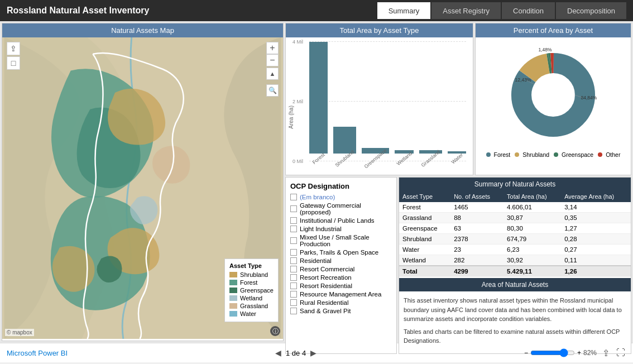 The width and height of the screenshot is (633, 364). What do you see at coordinates (251, 306) in the screenshot?
I see `legend-item-grassland: Grassland` at bounding box center [251, 306].